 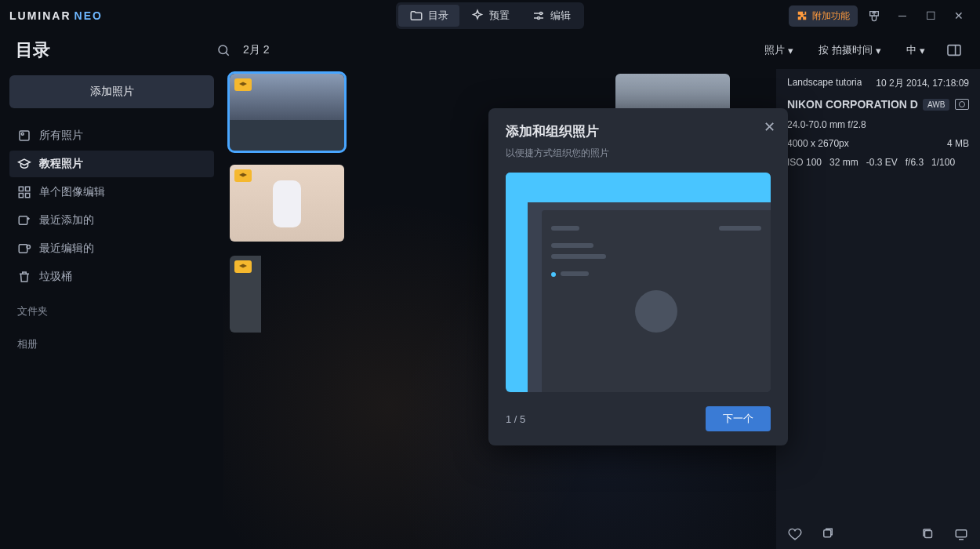 What do you see at coordinates (256, 50) in the screenshot?
I see `date-range: 2月 2` at bounding box center [256, 50].